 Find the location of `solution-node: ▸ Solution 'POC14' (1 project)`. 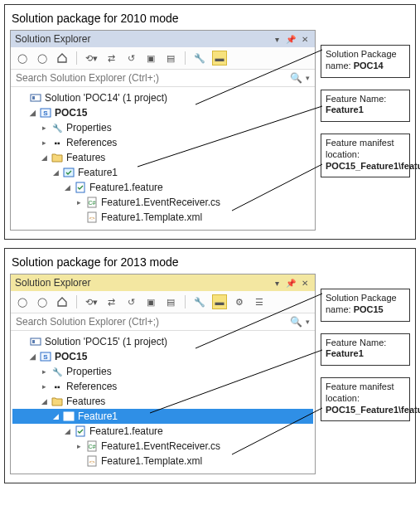

solution-node: ▸ Solution 'POC14' (1 project) is located at coordinates (162, 98).